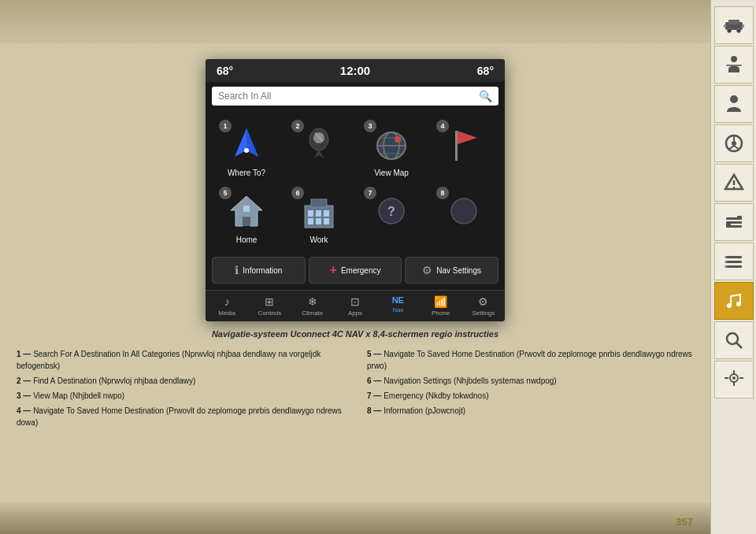 Image resolution: width=756 pixels, height=534 pixels. Describe the element at coordinates (180, 360) in the screenshot. I see `desc-1: 1 — Search For A Destination In All Cate…` at that location.